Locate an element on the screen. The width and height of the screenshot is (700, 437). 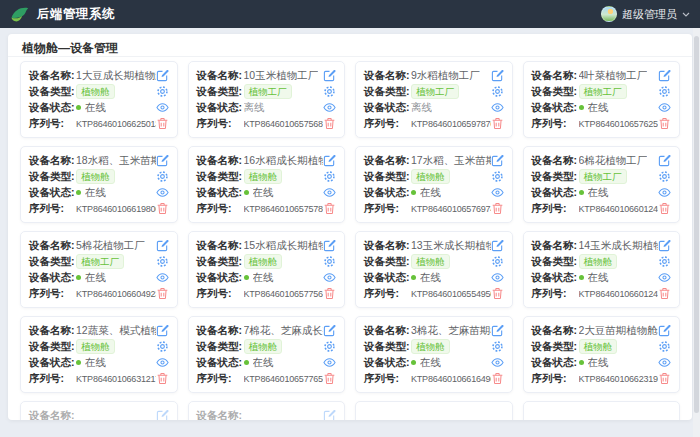
serial-value: KTP864601065769747 is located at coordinates (451, 209).